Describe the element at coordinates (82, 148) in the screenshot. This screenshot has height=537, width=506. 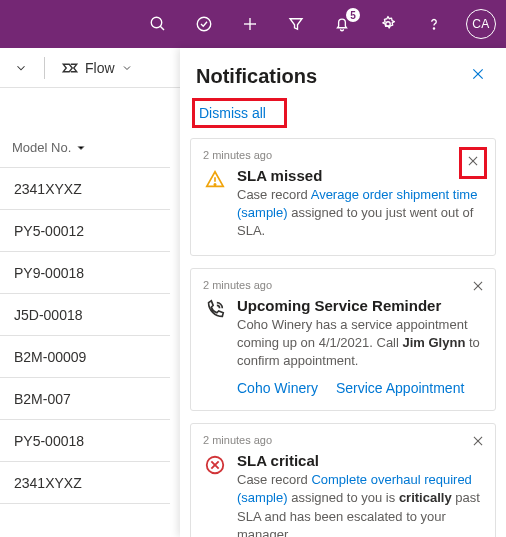
I see `column-header-model-no: Model No.` at that location.